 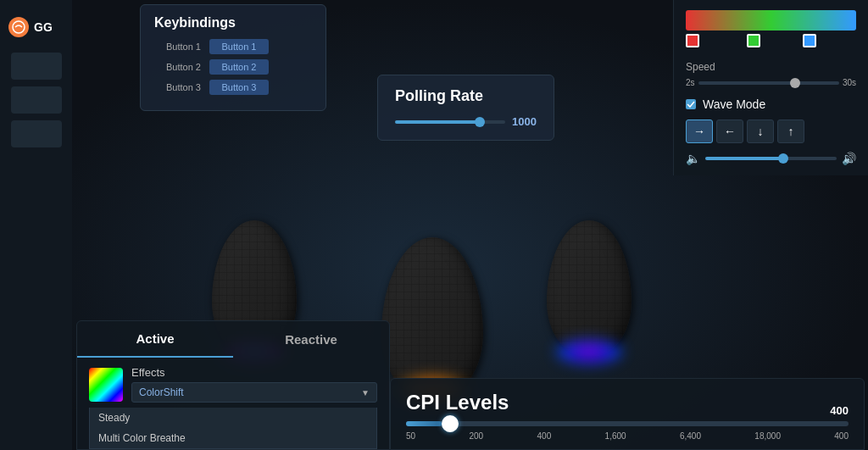 I want to click on effects-row: Effects ColorShift ▼, so click(x=233, y=383).